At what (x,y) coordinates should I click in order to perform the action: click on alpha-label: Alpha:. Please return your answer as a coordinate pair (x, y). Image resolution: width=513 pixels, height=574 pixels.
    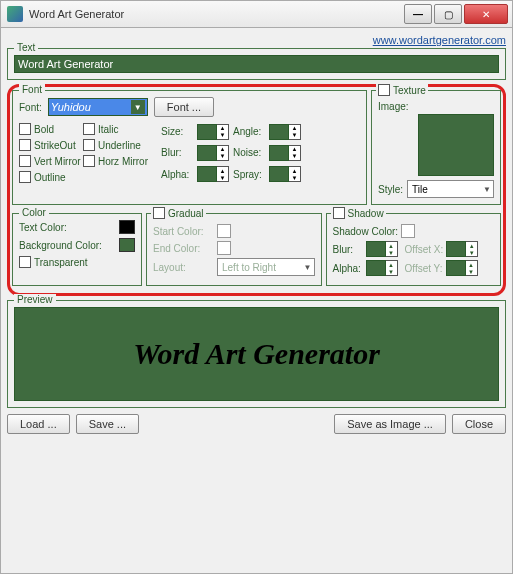
    Looking at the image, I should click on (178, 174).